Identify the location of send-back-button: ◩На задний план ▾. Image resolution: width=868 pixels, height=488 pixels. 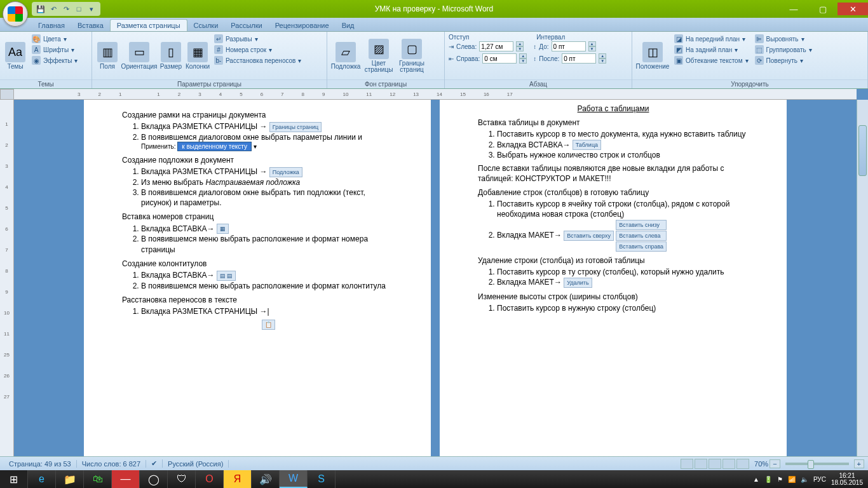
(712, 50).